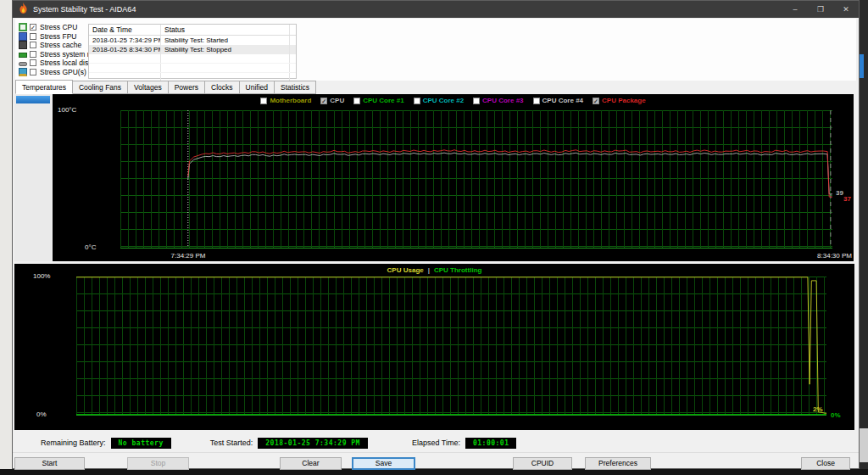 Image resolution: width=868 pixels, height=475 pixels. Describe the element at coordinates (33, 36) in the screenshot. I see `checkbox-stress-fpu` at that location.